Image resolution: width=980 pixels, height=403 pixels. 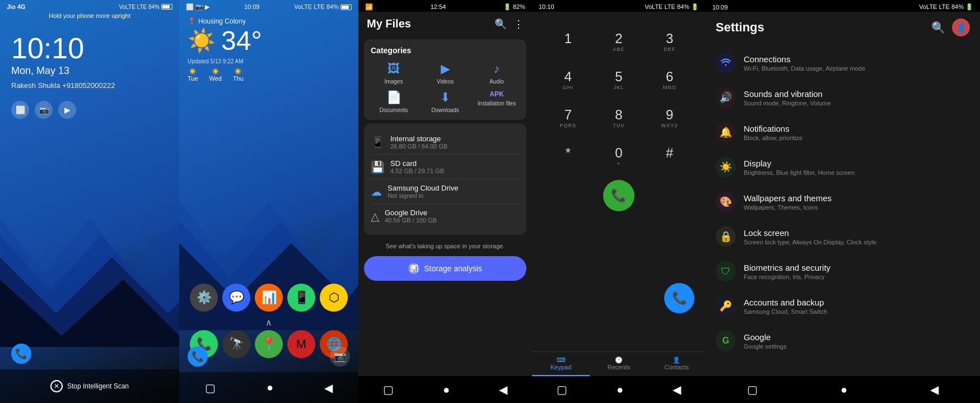 I want to click on nav-circle-3: ●, so click(x=446, y=390).